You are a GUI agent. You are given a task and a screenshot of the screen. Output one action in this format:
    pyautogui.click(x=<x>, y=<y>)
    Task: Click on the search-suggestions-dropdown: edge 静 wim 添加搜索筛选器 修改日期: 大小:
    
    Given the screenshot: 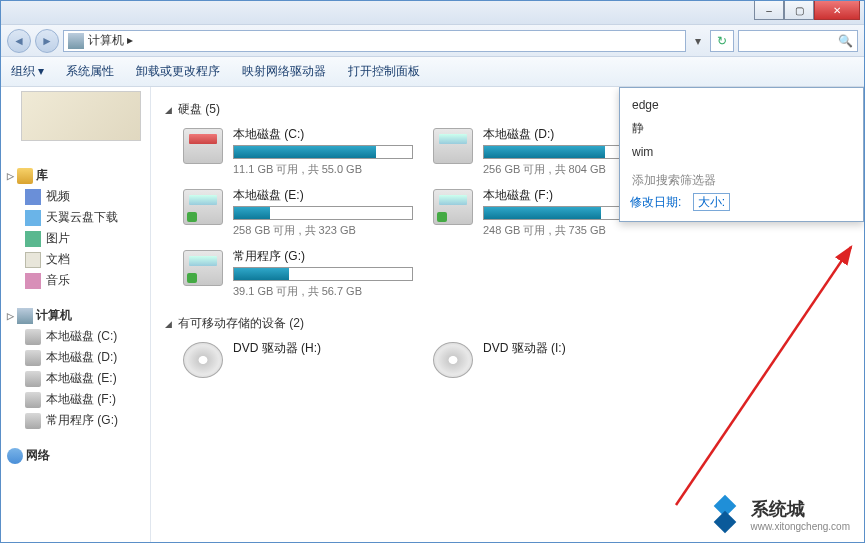 What is the action you would take?
    pyautogui.click(x=742, y=154)
    